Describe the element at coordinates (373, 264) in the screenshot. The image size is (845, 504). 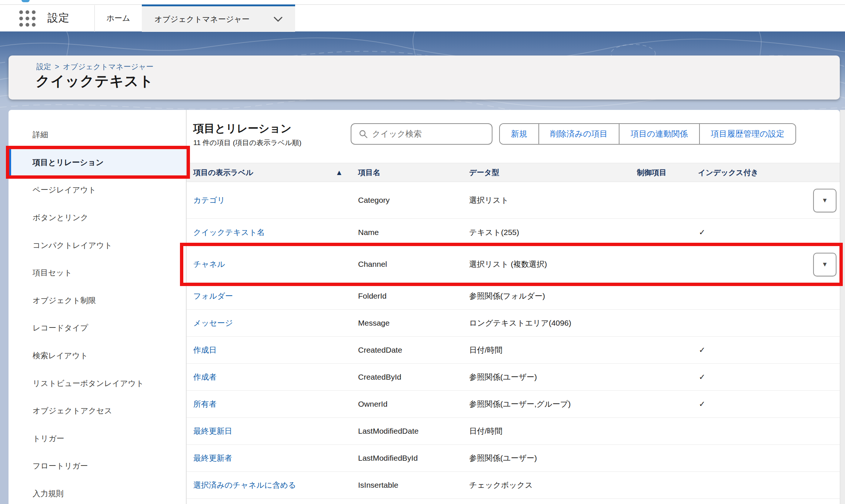
I see `field-api-name: Channel` at that location.